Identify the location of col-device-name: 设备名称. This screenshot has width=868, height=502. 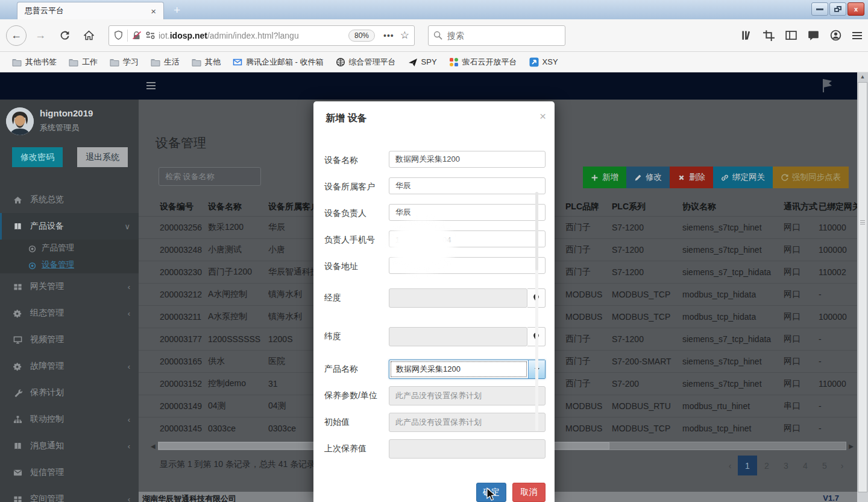
(237, 207).